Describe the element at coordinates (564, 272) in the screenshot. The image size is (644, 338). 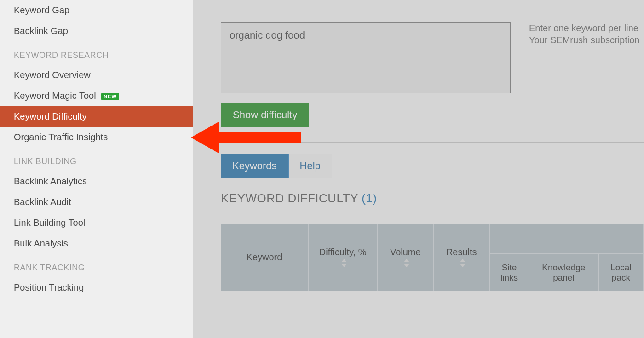
I see `column-header-knowledge-panel: Knowledge panel` at that location.